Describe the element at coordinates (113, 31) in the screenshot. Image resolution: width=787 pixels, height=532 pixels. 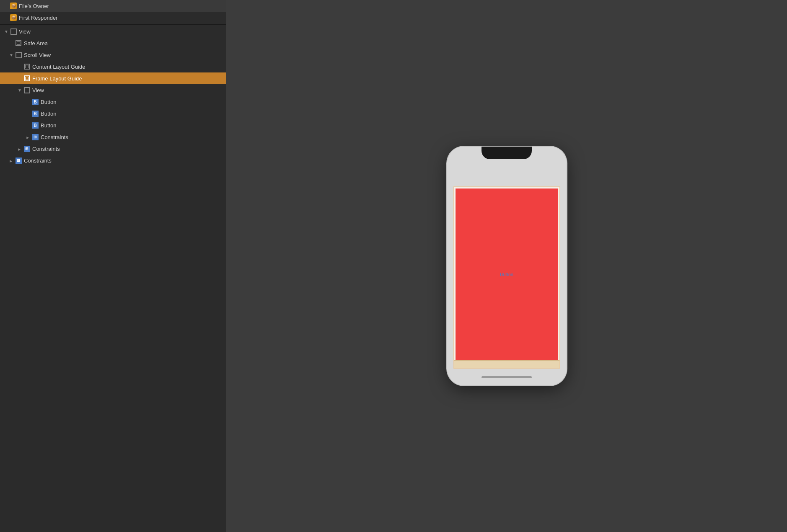
I see `sidebar-item-view-root: ▼ View` at that location.